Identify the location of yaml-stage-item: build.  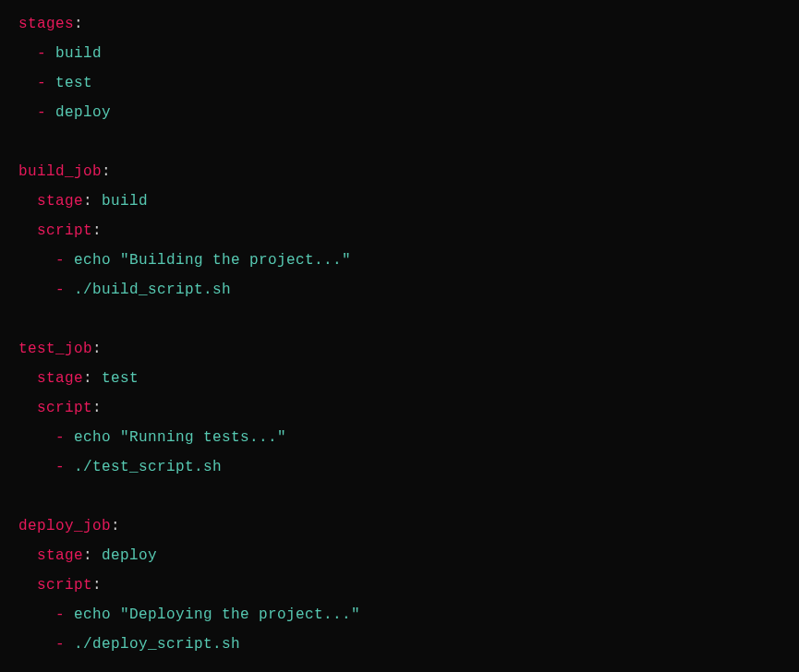
(79, 54).